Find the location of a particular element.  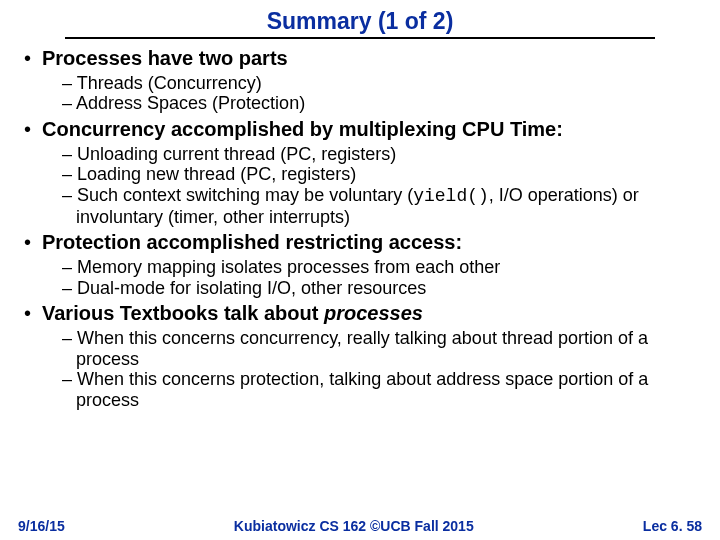

bullet-item: •Various Textbooks talk about processes is located at coordinates (363, 314).